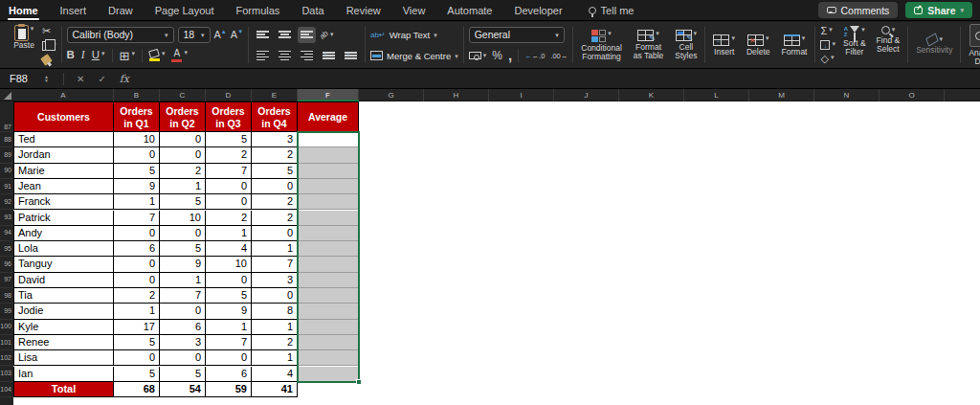  Describe the element at coordinates (137, 391) in the screenshot. I see `cell-B104: 68` at that location.